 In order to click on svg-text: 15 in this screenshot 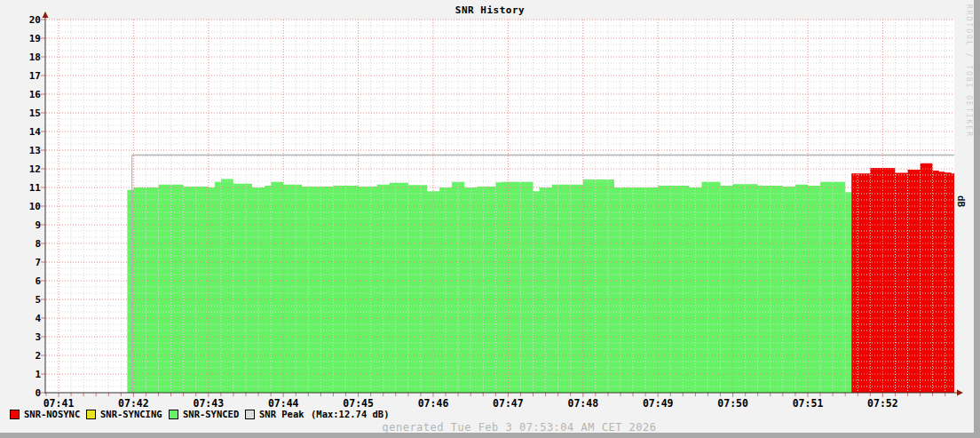, I will do `click(36, 114)`.